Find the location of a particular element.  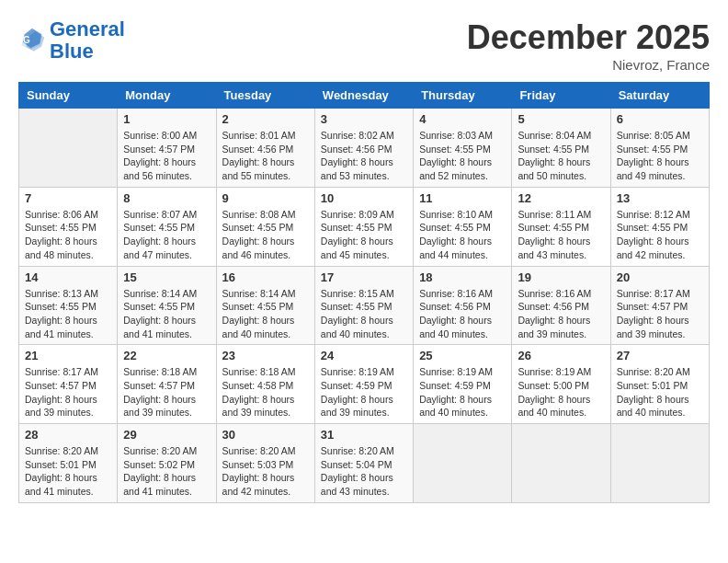

weekday-header: Wednesday is located at coordinates (364, 96).